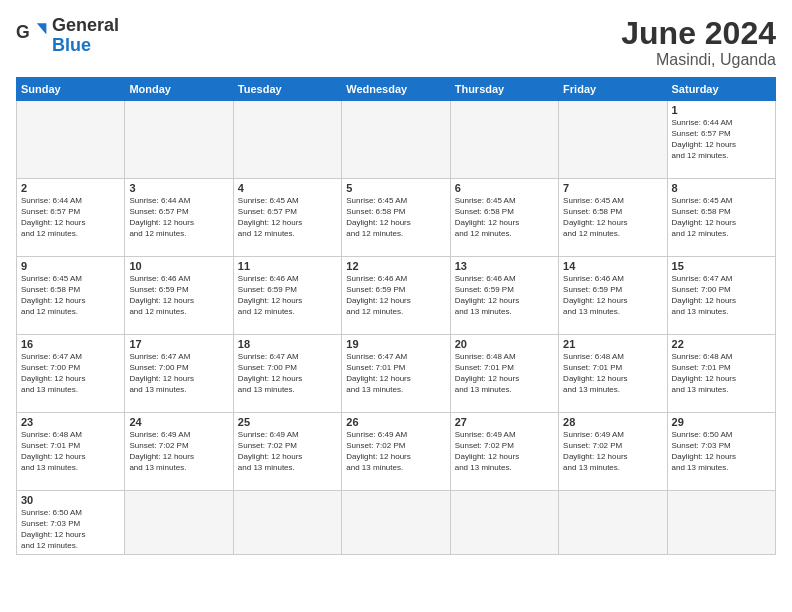 This screenshot has height=612, width=792. I want to click on calendar-cell: 22Sunrise: 6:48 AMSunset: 7:01 PMDayligh…, so click(721, 374).